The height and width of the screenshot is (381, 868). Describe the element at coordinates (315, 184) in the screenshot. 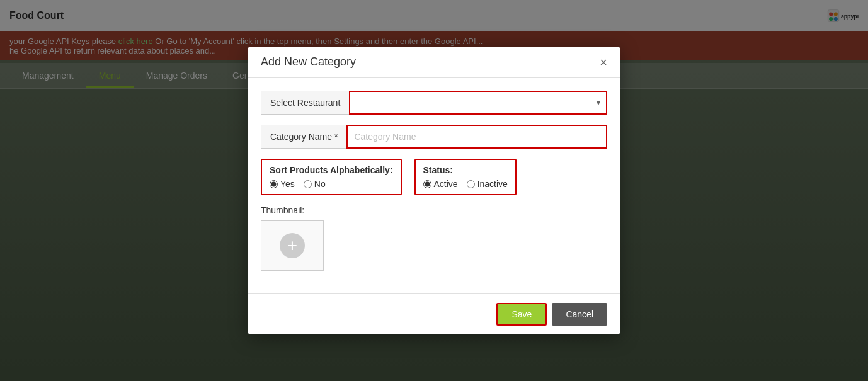

I see `sort-no-option: No` at that location.